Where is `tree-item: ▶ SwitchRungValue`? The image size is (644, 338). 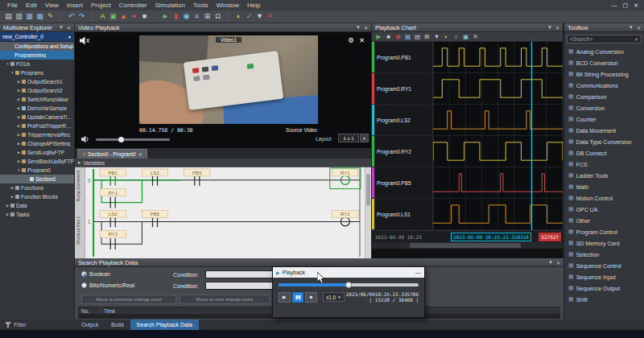 tree-item: ▶ SwitchRungValue is located at coordinates (37, 100).